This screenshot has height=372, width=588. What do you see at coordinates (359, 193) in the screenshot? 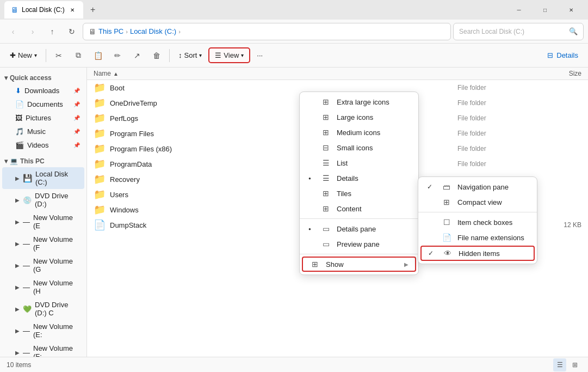
I see `menu-tiles: ⊞ Tiles` at bounding box center [359, 193].